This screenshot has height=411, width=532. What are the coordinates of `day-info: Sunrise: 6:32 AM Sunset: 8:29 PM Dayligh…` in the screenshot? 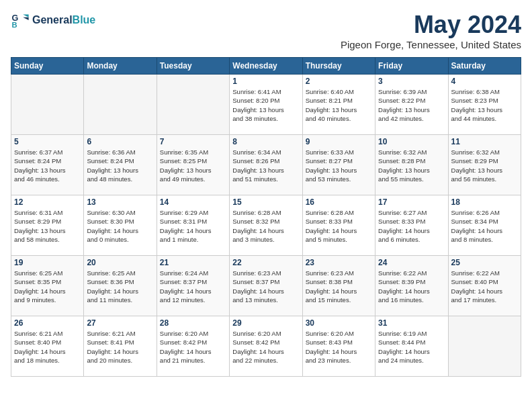 It's located at (485, 165).